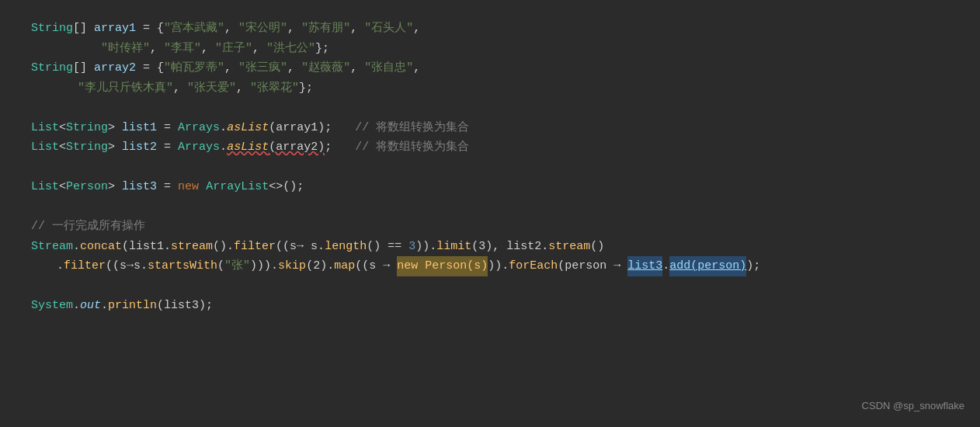  Describe the element at coordinates (490, 68) in the screenshot. I see `code-line-3: String[] array2 = {"帕瓦罗蒂", "张三疯", "赵薇薇",…` at that location.